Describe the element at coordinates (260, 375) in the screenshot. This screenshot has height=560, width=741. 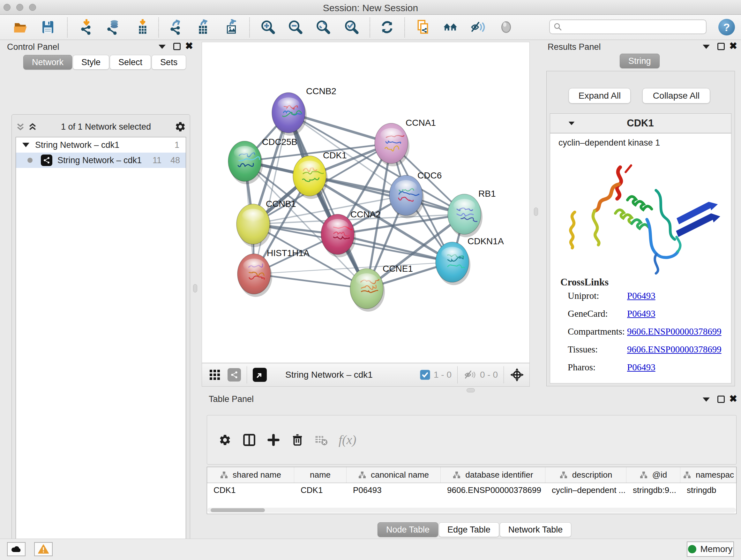
I see `birdseye-view-icon` at that location.